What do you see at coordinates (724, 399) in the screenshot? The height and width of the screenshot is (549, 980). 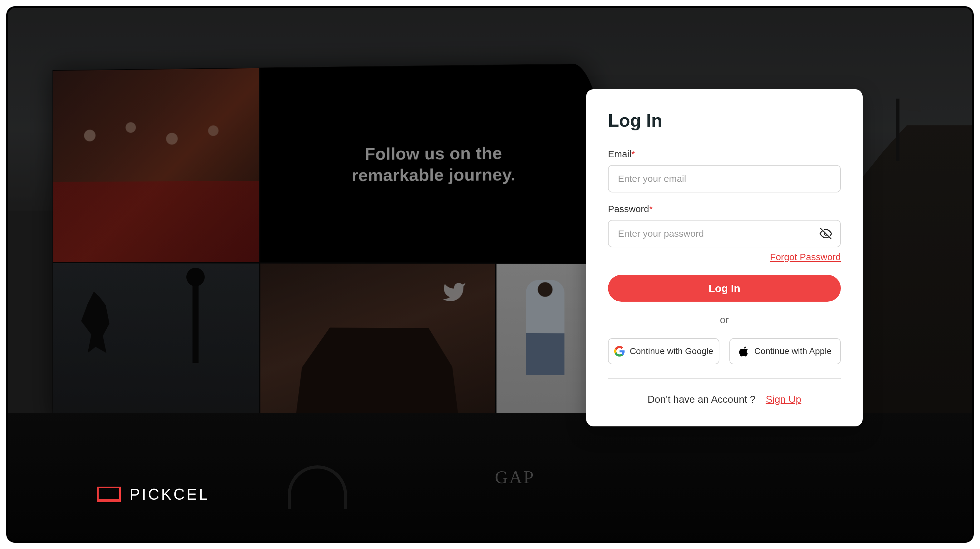 I see `signup-row: Don't have an Account ? Sign Up` at bounding box center [724, 399].